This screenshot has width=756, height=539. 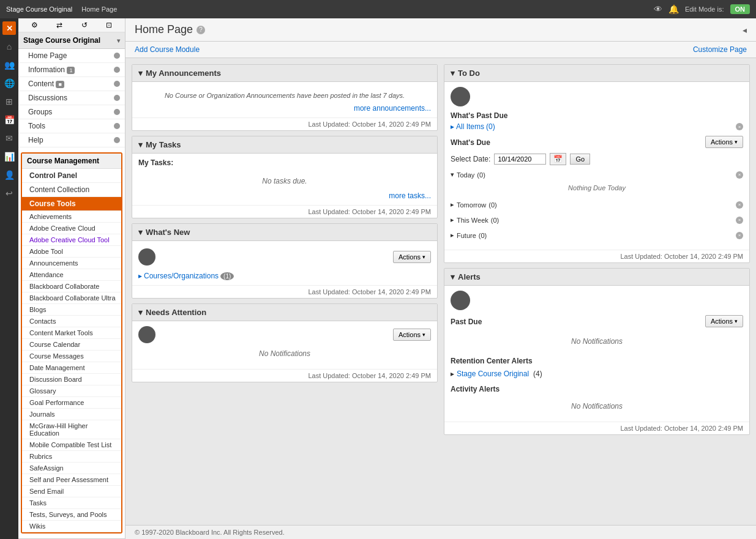 I want to click on calendar-icon: 📅, so click(x=9, y=120).